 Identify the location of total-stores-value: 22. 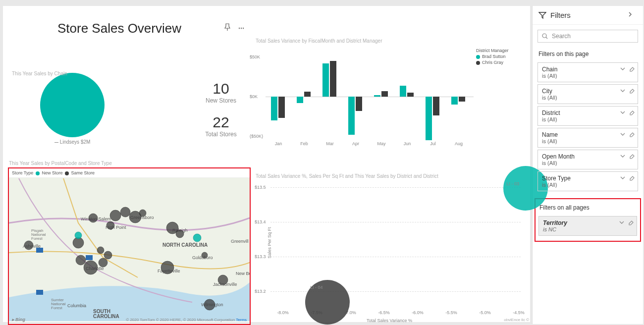
(221, 122).